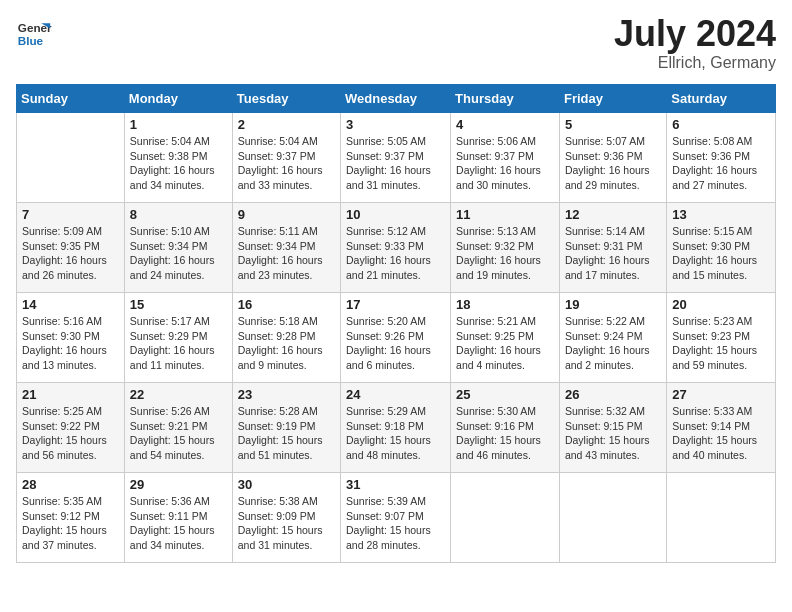 This screenshot has width=792, height=612. I want to click on page-header: General Blue July 2024 Ellrich, Germany, so click(396, 44).